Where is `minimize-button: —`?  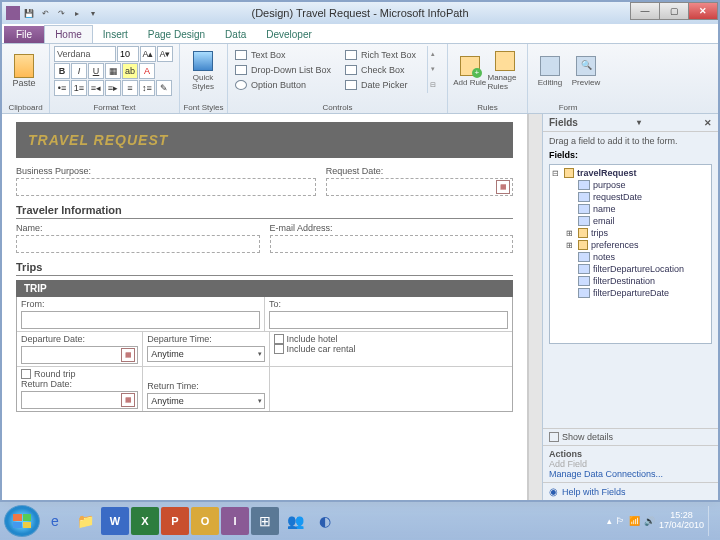
minimize-button: — is located at coordinates (645, 11).